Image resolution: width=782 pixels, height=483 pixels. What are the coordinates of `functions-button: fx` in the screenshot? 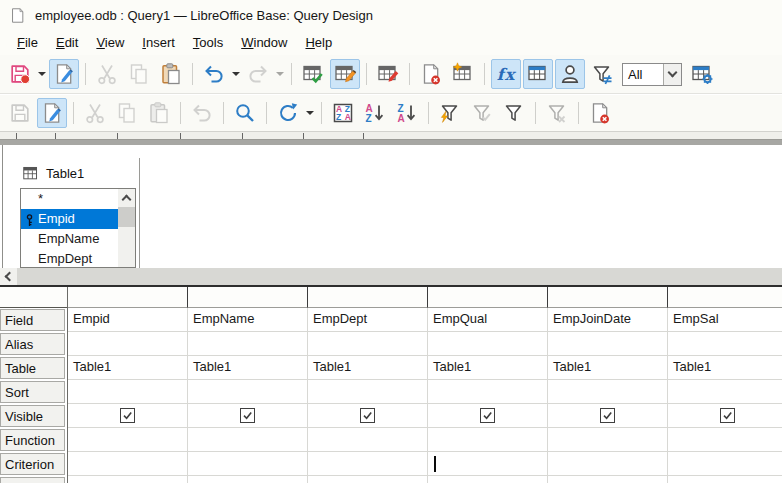 It's located at (506, 74).